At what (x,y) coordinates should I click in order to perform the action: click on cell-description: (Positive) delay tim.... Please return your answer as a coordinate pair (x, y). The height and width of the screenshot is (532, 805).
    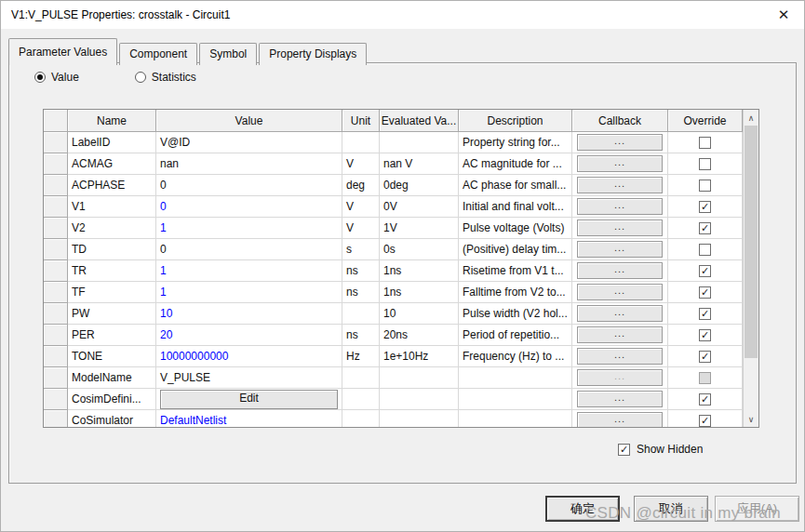
    Looking at the image, I should click on (516, 249).